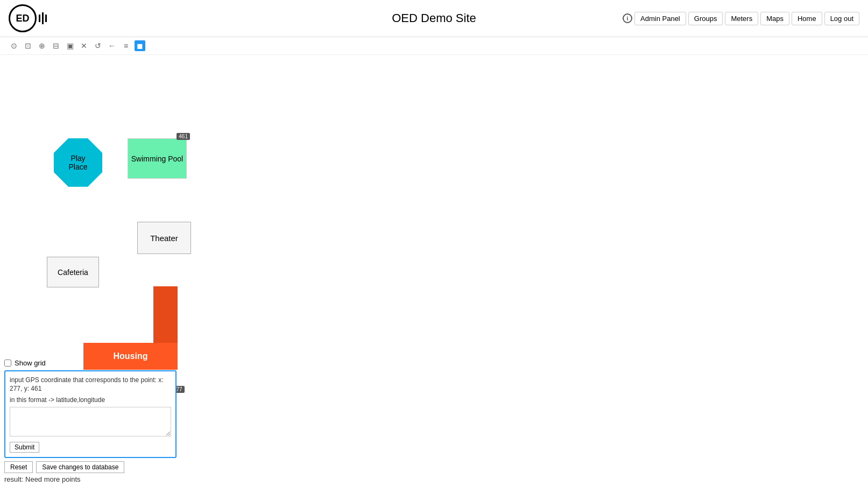 The image size is (868, 493). Describe the element at coordinates (84, 46) in the screenshot. I see `toolbar-cancel-icon: ✕` at that location.